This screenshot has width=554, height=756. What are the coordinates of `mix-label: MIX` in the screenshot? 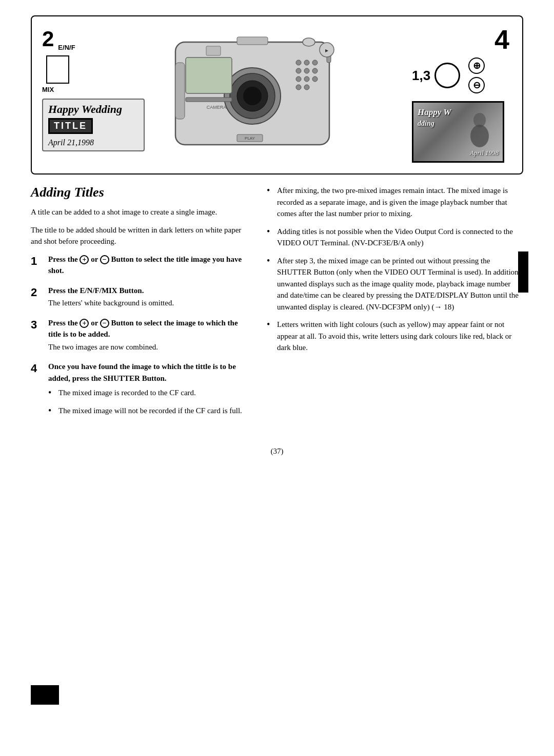 It's located at (93, 89).